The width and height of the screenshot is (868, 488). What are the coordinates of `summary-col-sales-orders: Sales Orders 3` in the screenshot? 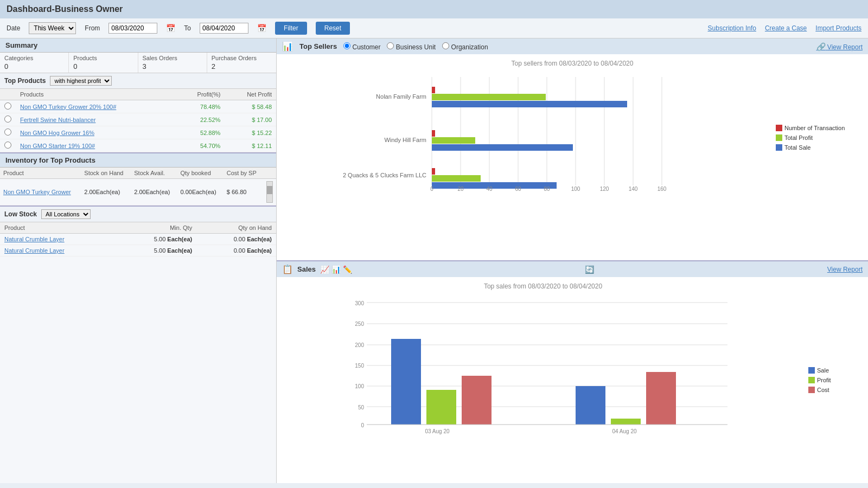 It's located at (173, 63).